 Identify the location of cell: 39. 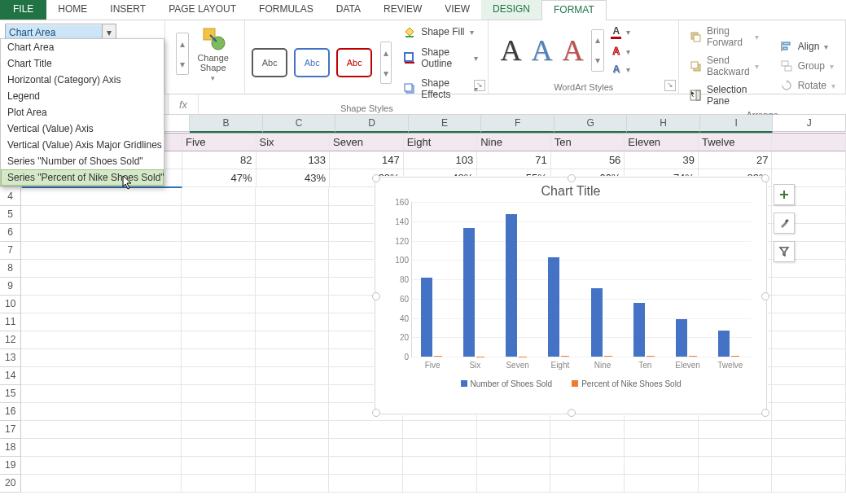
(661, 160).